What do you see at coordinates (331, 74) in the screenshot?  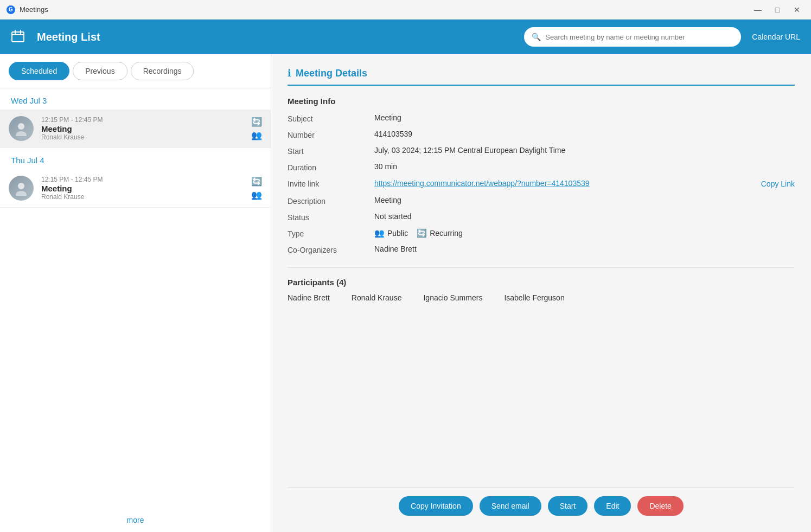 I see `details-title: Meeting Details` at bounding box center [331, 74].